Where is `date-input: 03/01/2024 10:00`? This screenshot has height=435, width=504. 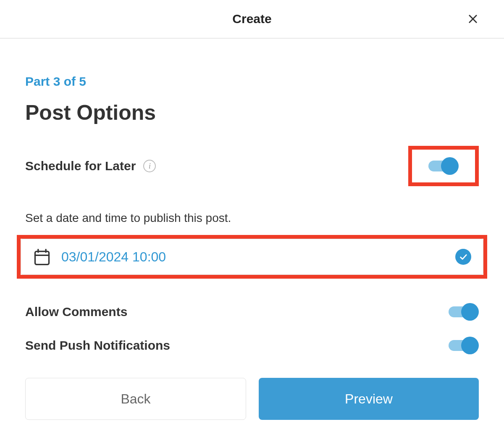 date-input: 03/01/2024 10:00 is located at coordinates (252, 257).